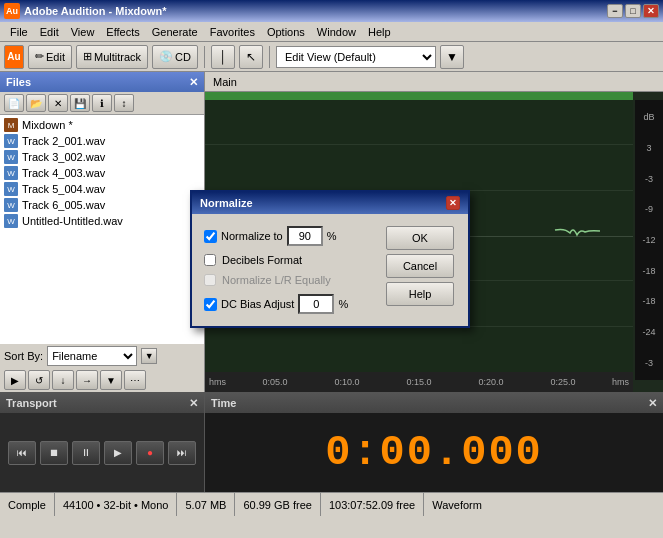 The width and height of the screenshot is (663, 538). Describe the element at coordinates (19, 32) in the screenshot. I see `menu-item-file: File` at that location.